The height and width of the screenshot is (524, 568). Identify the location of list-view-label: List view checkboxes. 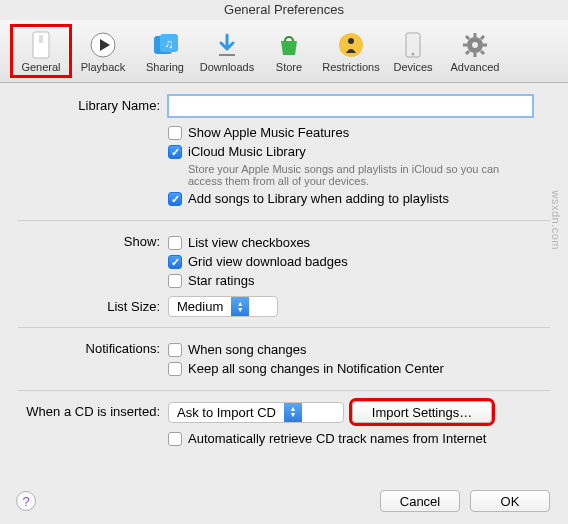
(249, 242).